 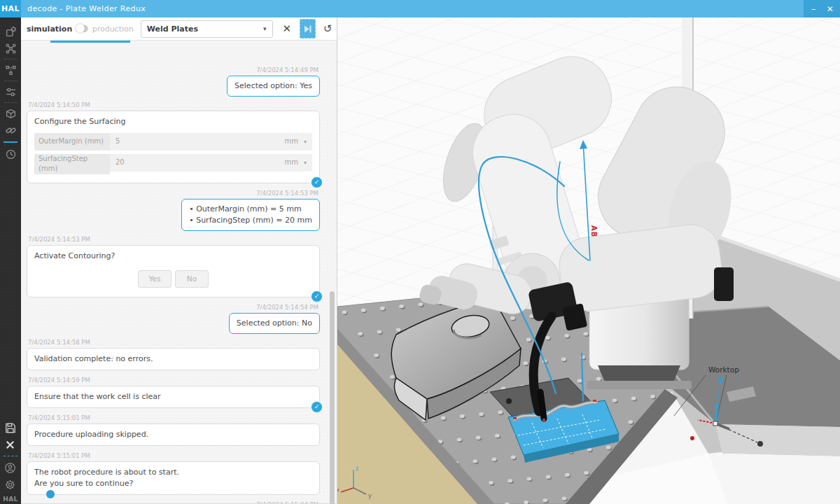 What do you see at coordinates (174, 478) in the screenshot?
I see `bot-message-card: The robot procedure is about to start.Ar…` at bounding box center [174, 478].